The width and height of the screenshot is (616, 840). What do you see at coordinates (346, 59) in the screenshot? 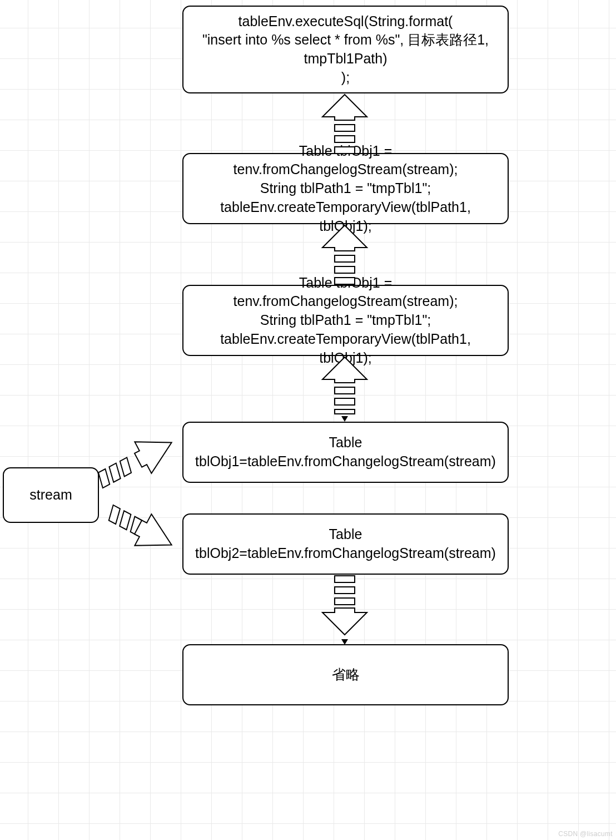
I see `text-line: tmpTbl1Path)` at bounding box center [346, 59].